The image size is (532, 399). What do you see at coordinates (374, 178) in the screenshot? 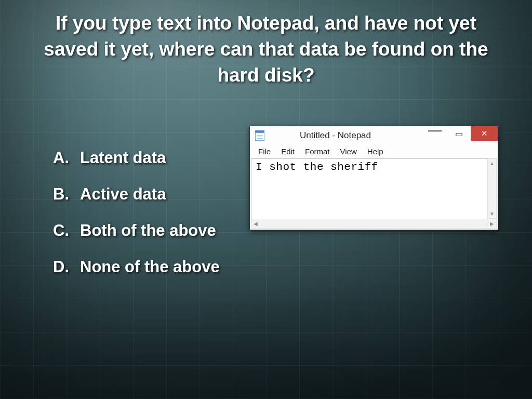
I see `notepad-window: Untitled - Notepad — ▭ ✕ File Edit Forma…` at bounding box center [374, 178].